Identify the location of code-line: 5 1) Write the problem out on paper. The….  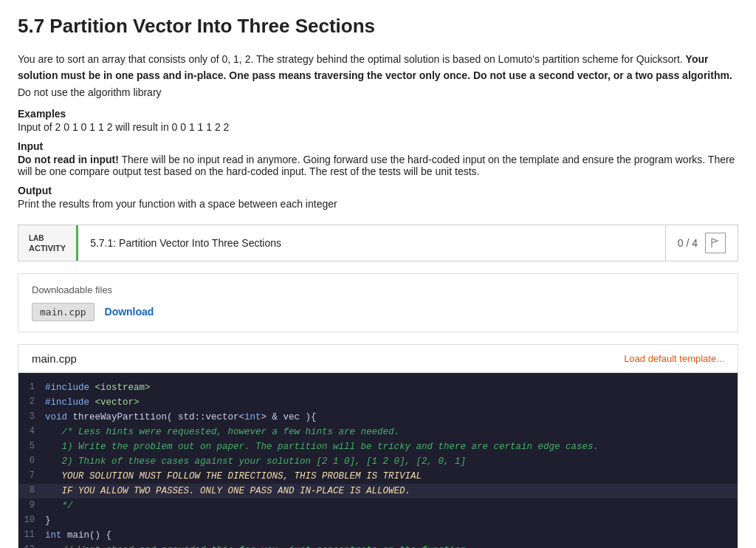
(378, 447).